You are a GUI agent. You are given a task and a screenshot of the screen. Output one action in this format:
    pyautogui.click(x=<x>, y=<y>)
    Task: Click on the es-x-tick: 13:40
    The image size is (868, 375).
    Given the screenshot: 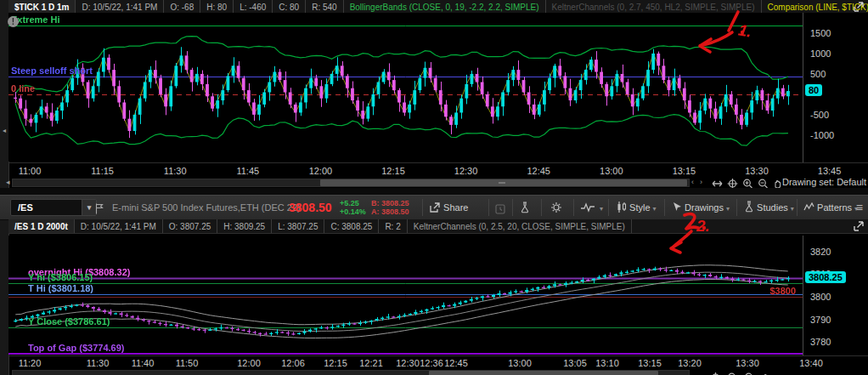 What is the action you would take?
    pyautogui.click(x=811, y=363)
    